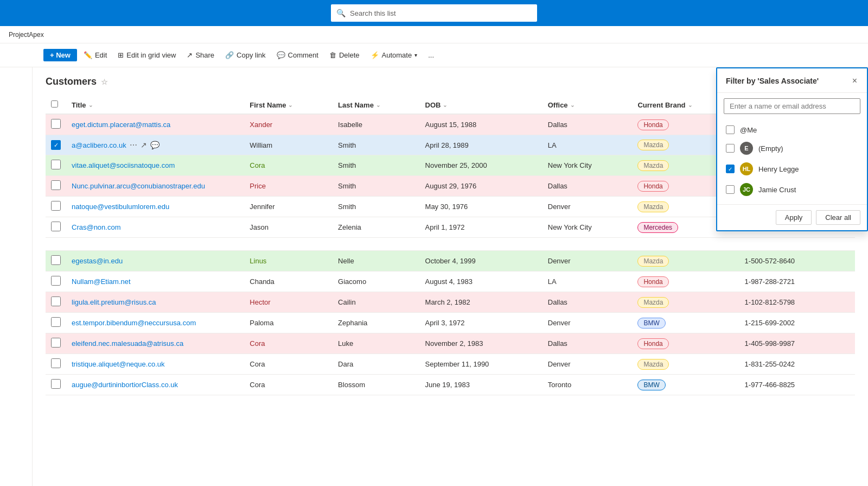 The image size is (868, 486). Describe the element at coordinates (144, 145) in the screenshot. I see `share-row-icon: ↗` at that location.